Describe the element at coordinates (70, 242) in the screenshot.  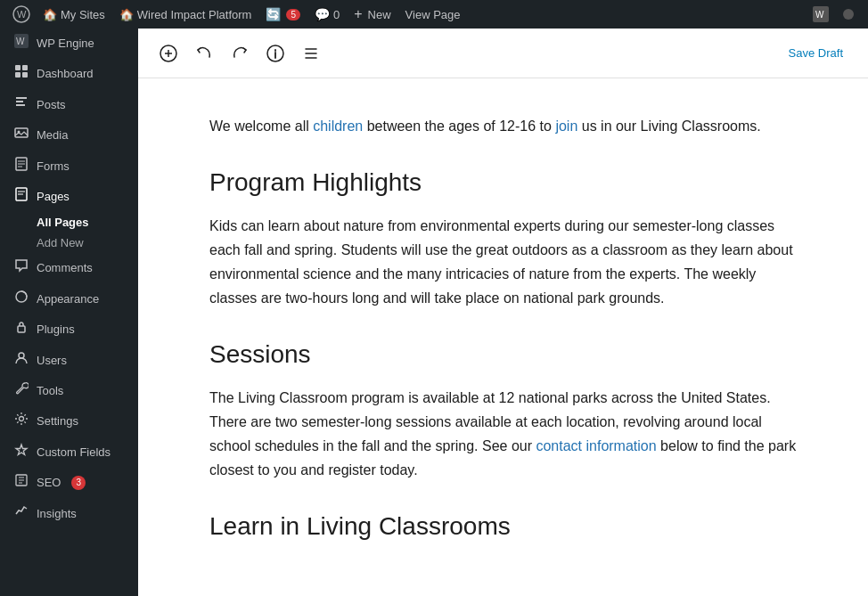
I see `sidebar-subitem-add-new: Add New` at that location.